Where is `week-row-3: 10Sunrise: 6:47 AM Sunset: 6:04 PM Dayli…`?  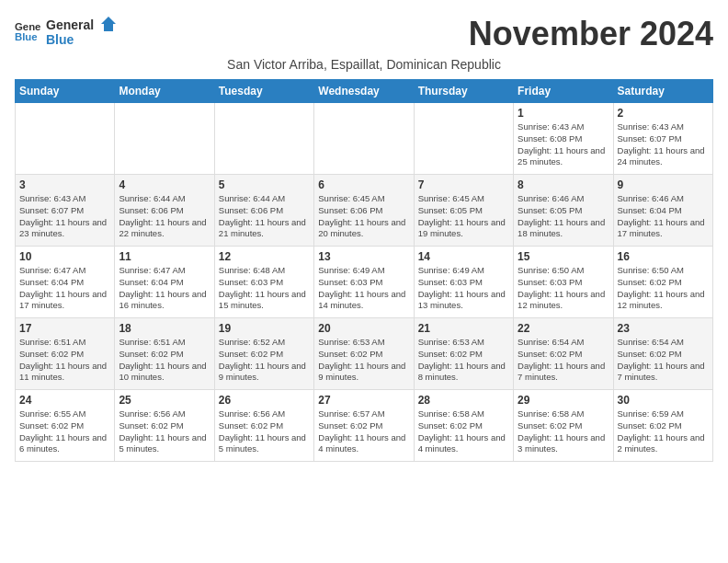
week-row-3: 10Sunrise: 6:47 AM Sunset: 6:04 PM Dayli… is located at coordinates (364, 282).